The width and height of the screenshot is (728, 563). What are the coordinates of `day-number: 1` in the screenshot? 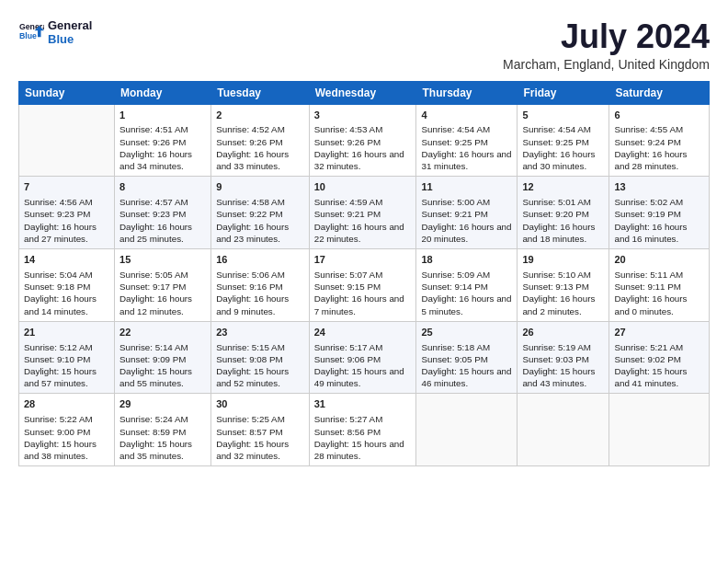 It's located at (163, 116).